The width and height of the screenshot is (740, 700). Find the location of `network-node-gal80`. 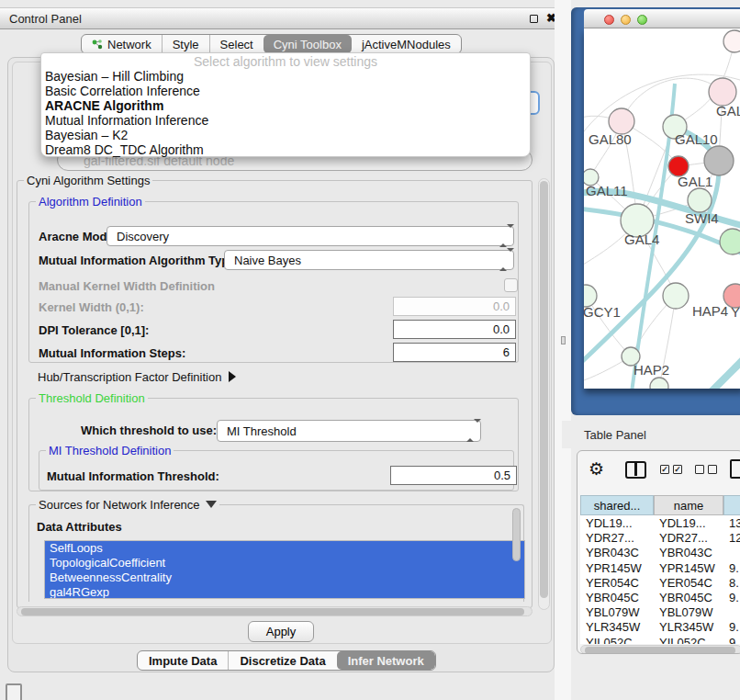

network-node-gal80 is located at coordinates (622, 121).